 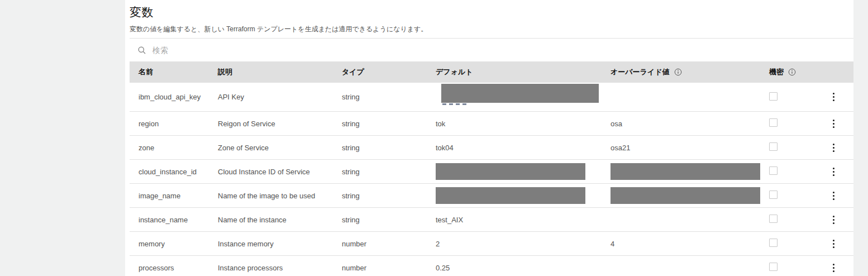 What do you see at coordinates (786, 72) in the screenshot?
I see `column-header-sensitive: 機密` at bounding box center [786, 72].